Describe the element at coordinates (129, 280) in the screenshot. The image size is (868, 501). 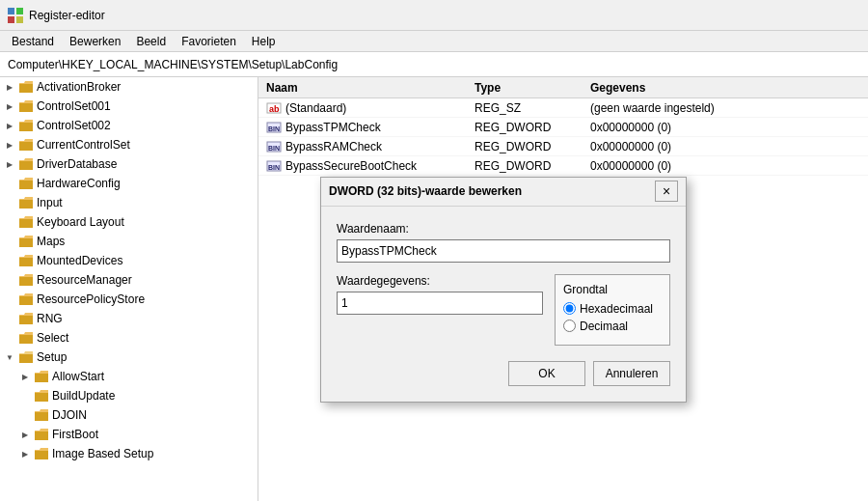
I see `tree-item: ResourceManager` at that location.